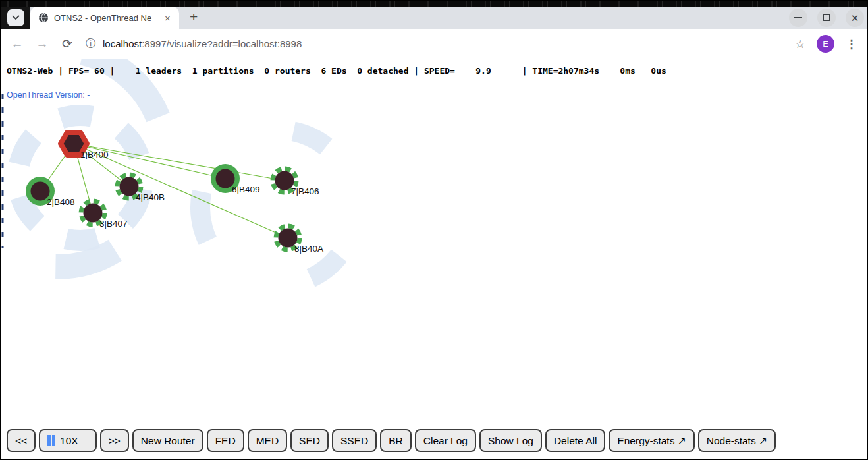 The width and height of the screenshot is (868, 460). Describe the element at coordinates (737, 440) in the screenshot. I see `node-stats-button: Node-stats ↗` at that location.